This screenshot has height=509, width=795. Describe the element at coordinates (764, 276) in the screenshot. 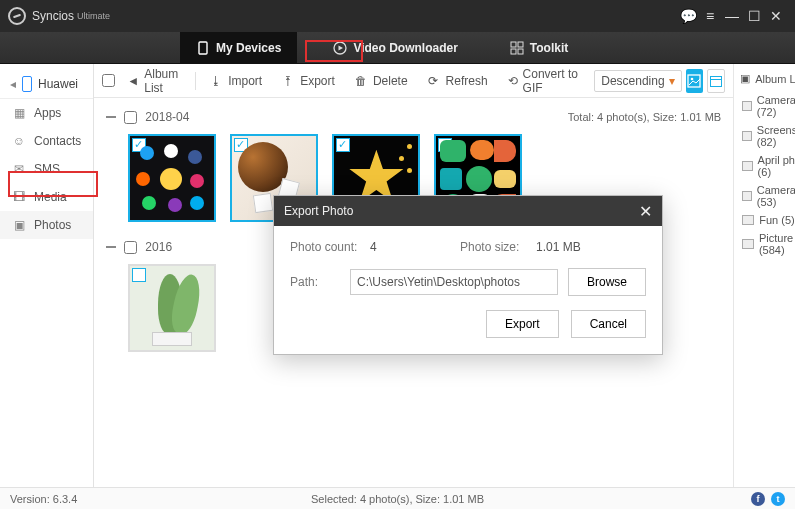

I see `album-list-pane: ▣ Album List Camera Roll (72) Screenshot…` at that location.